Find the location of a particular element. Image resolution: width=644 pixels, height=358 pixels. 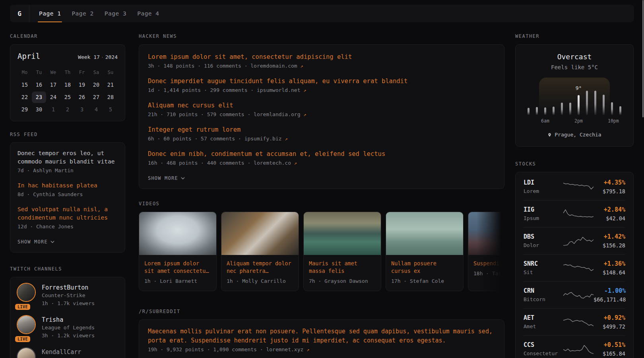

calendar-day: 3 is located at coordinates (82, 110).